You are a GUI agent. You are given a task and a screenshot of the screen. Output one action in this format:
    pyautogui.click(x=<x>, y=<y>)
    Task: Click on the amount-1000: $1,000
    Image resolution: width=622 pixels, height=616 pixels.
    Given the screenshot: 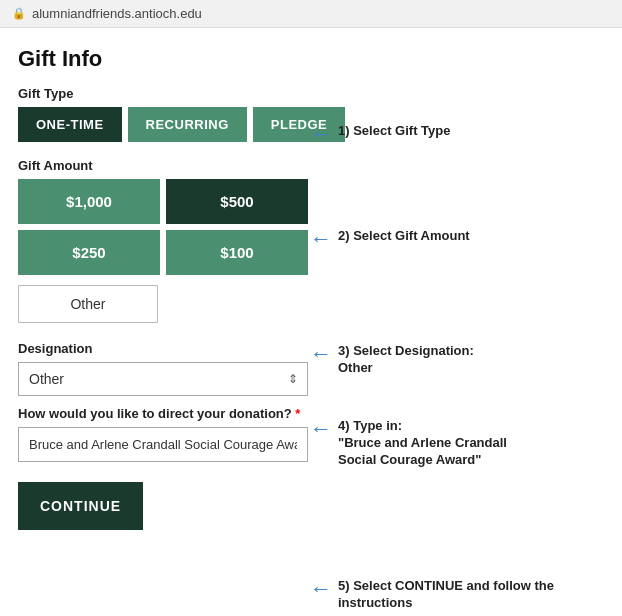 What is the action you would take?
    pyautogui.click(x=89, y=202)
    